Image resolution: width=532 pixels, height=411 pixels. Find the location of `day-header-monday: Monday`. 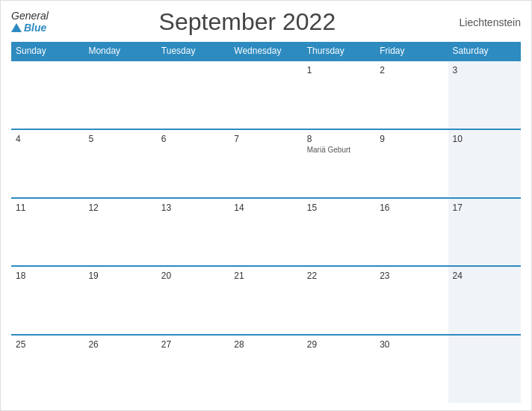

day-header-monday: Monday is located at coordinates (120, 51).